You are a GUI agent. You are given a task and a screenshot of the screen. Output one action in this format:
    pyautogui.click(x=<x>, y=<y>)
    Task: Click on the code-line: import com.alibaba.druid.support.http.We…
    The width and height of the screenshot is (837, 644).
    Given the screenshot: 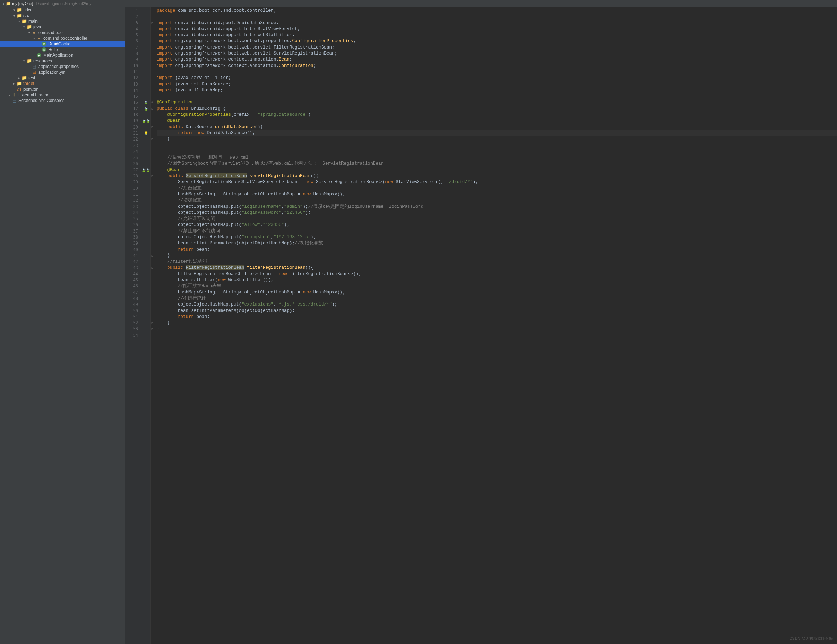 What is the action you would take?
    pyautogui.click(x=497, y=35)
    